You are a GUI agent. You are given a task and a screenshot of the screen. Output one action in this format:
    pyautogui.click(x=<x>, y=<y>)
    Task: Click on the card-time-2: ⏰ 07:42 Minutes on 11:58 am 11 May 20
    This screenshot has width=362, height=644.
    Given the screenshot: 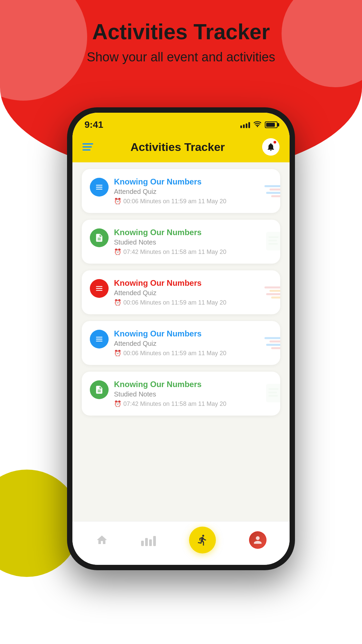 What is the action you would take?
    pyautogui.click(x=193, y=252)
    